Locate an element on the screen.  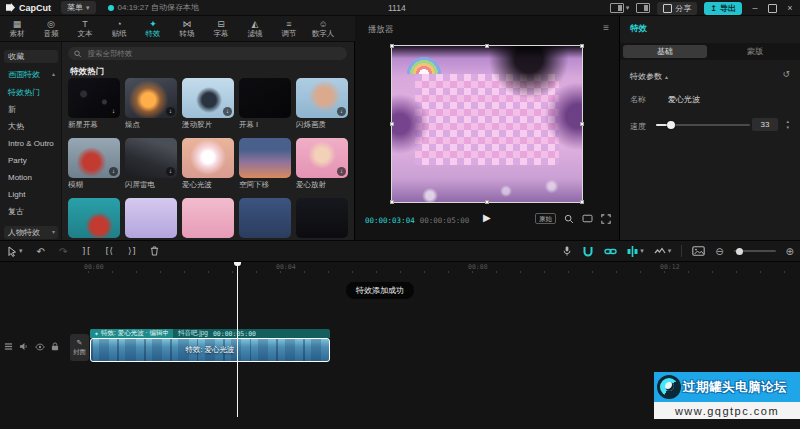
zoom-out-icon: ⊖ is located at coordinates (719, 252).